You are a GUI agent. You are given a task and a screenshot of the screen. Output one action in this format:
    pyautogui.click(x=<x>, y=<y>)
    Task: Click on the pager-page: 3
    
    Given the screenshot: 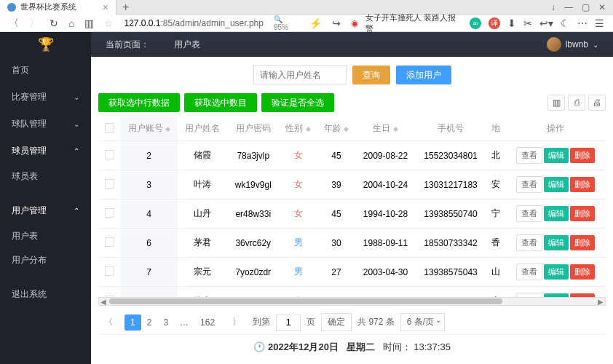 What is the action you would take?
    pyautogui.click(x=166, y=323)
    